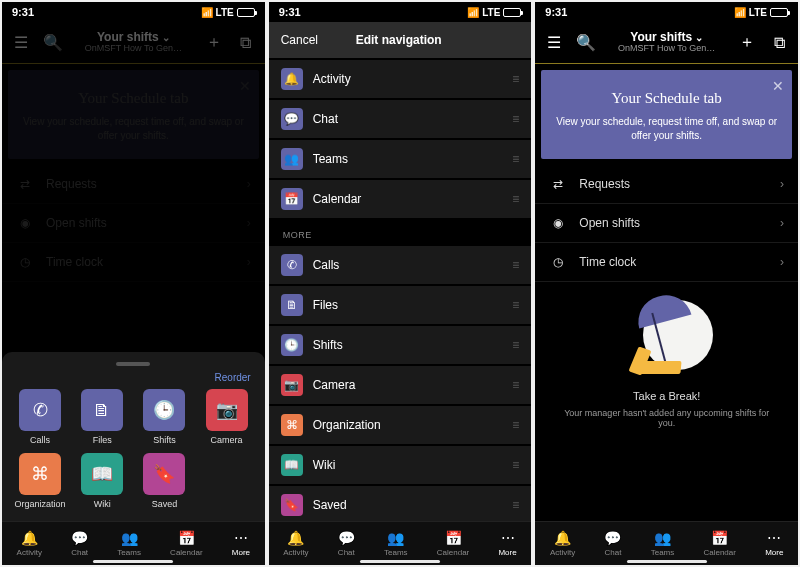  I want to click on menu-list: ⇄ Requests › ◉ Open shifts › ◷ Time cloc…, so click(134, 224).